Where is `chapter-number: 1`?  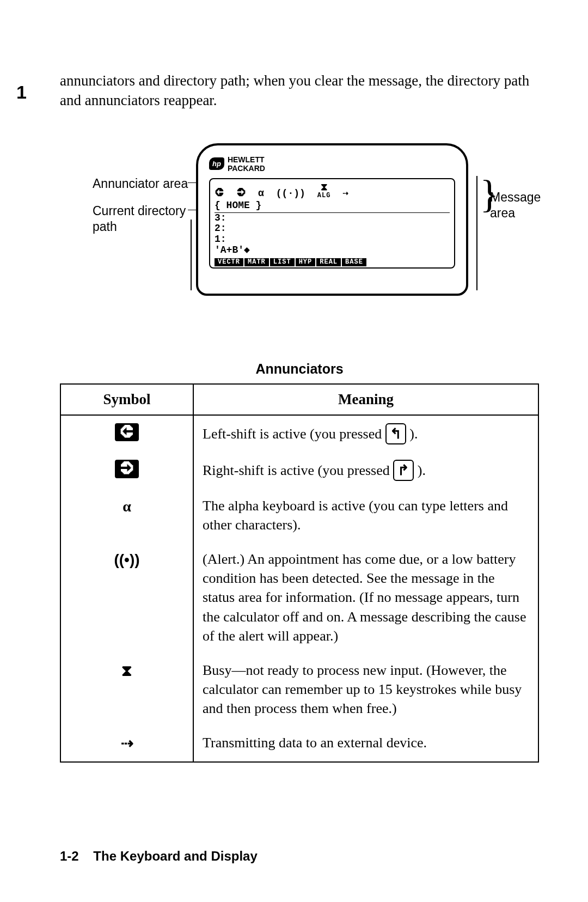 chapter-number: 1 is located at coordinates (22, 93).